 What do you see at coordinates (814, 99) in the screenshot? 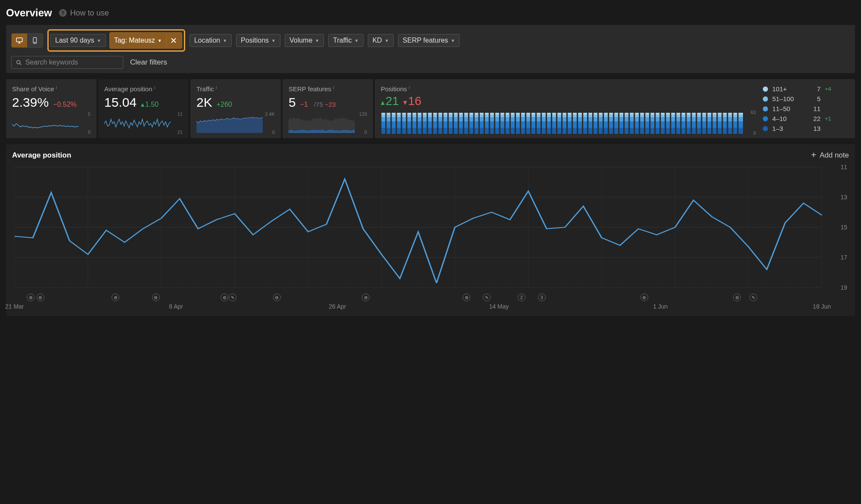
I see `legend-value: 5` at bounding box center [814, 99].